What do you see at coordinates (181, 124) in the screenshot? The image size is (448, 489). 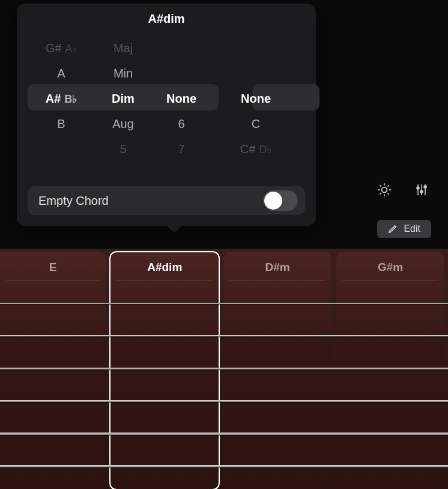 I see `extension-item: 6` at bounding box center [181, 124].